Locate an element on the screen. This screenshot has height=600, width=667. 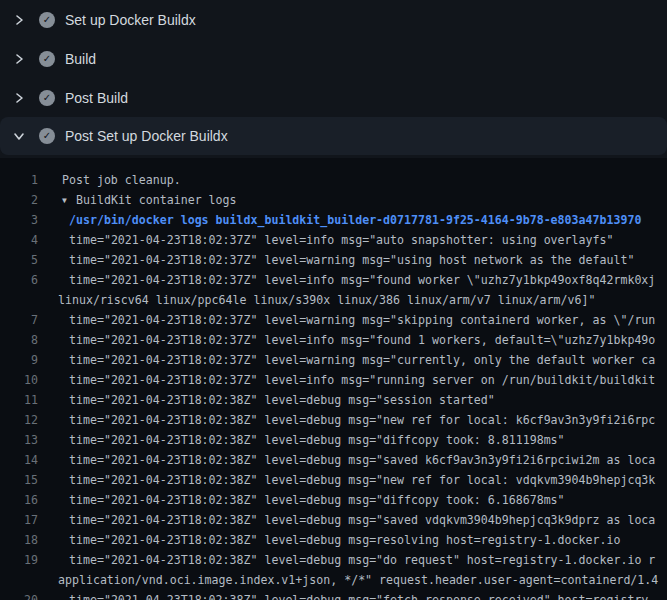
step-row-post-set-up-docker-buildx: ✓Post Set up Docker Buildx is located at coordinates (334, 136).